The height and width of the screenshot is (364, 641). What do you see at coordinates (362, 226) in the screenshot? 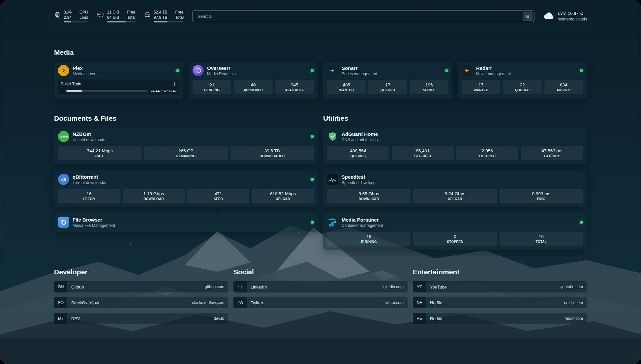
I see `service-subtitle: Container management` at bounding box center [362, 226].